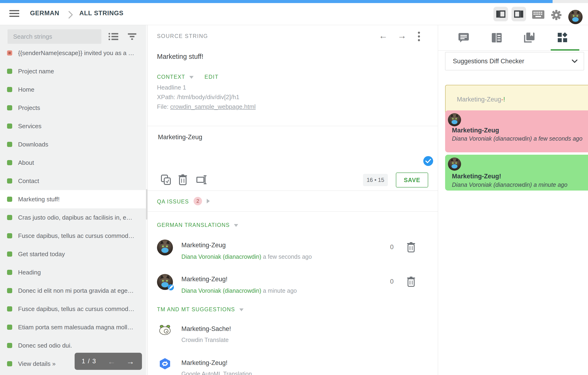 This screenshot has height=375, width=588. Describe the element at coordinates (205, 363) in the screenshot. I see `suggestion-text: Marketing-Zeug!` at that location.